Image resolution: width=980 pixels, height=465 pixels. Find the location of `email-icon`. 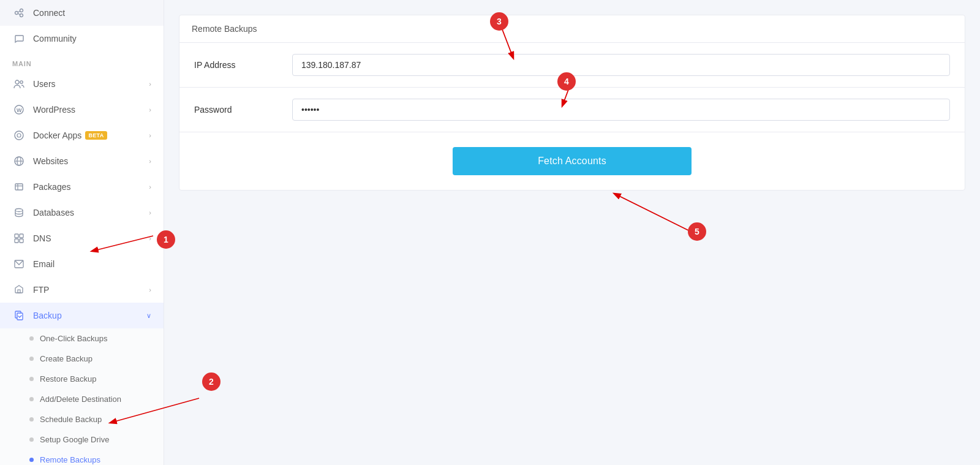

email-icon is located at coordinates (19, 264).